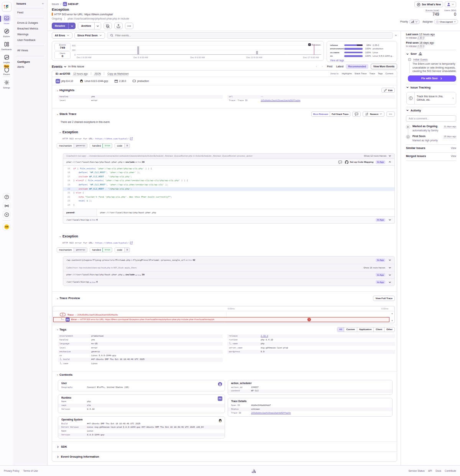 The width and height of the screenshot is (460, 476). Describe the element at coordinates (229, 201) in the screenshot. I see `code-line: 23 exit( 1 );` at that location.